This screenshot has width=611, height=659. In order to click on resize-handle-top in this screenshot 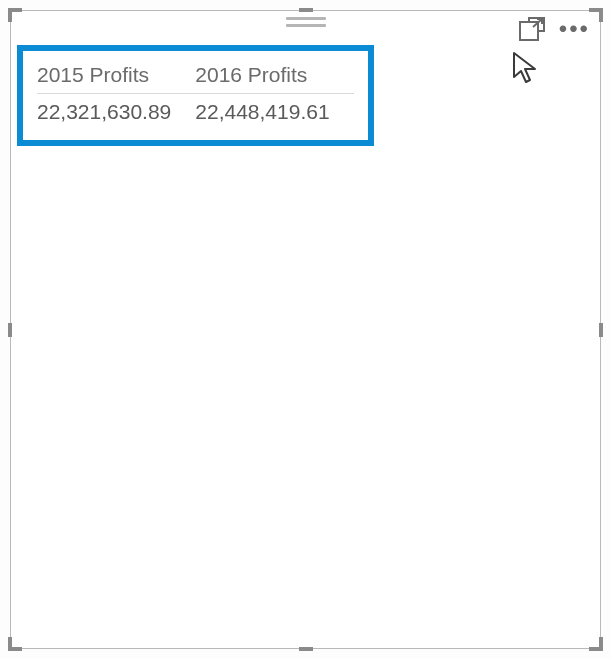, I will do `click(306, 10)`.